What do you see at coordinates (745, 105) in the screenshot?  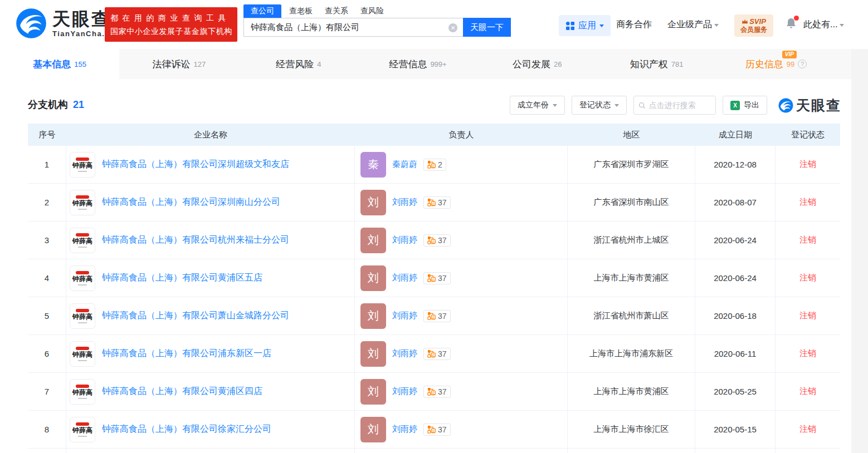 I see `export-button: X 导出` at bounding box center [745, 105].